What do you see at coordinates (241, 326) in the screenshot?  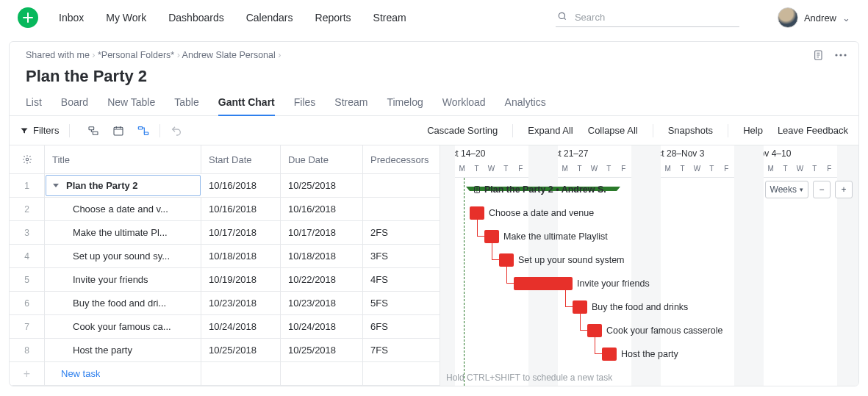 I see `start-date-cell: 10/24/2018` at bounding box center [241, 326].